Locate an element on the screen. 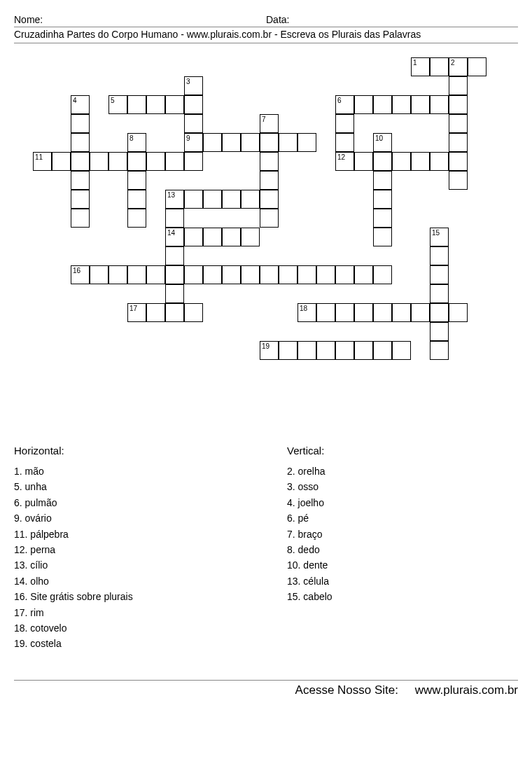  cell: 19 is located at coordinates (269, 350).